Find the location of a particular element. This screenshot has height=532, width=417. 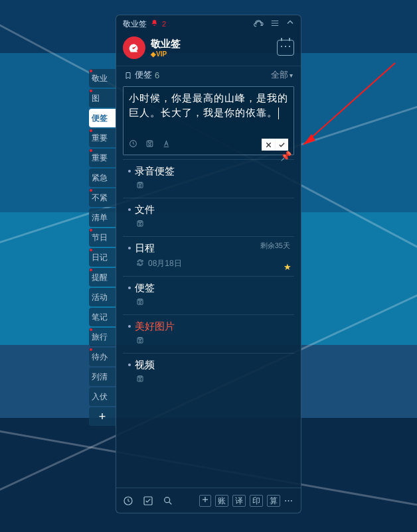

note-item: 美好图片 is located at coordinates (208, 334).